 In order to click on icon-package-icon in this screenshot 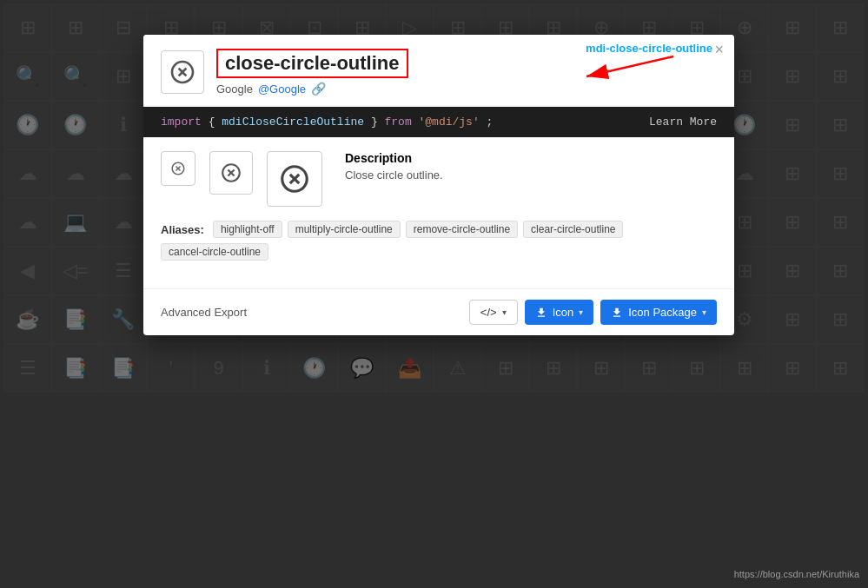, I will do `click(617, 313)`.